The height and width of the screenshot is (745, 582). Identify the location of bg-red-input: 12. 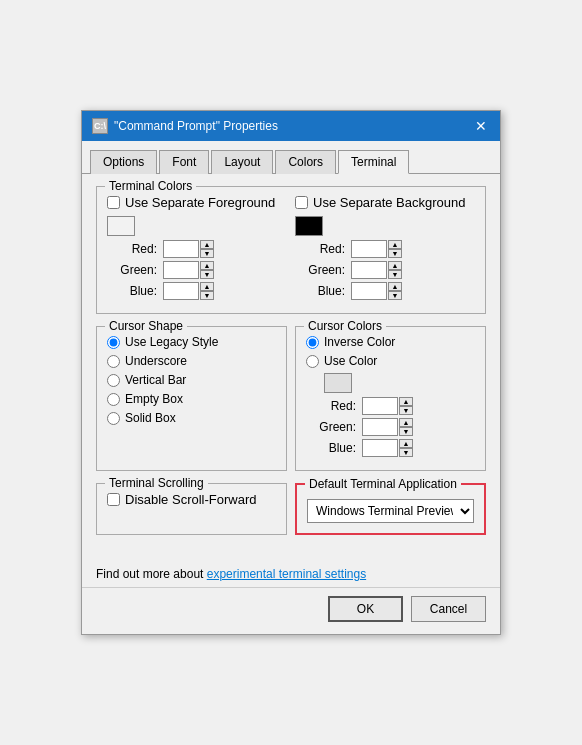
(369, 249).